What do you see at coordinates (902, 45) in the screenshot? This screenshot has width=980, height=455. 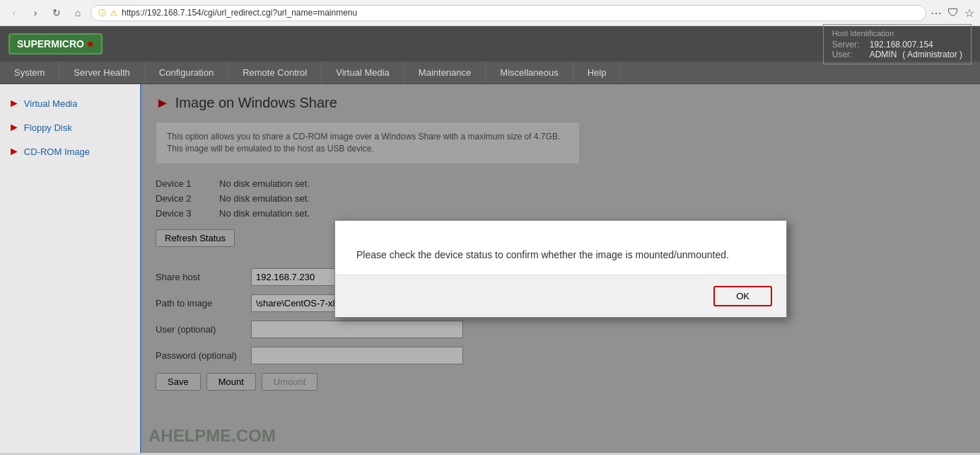 I see `server-value: 192.168.007.154` at bounding box center [902, 45].